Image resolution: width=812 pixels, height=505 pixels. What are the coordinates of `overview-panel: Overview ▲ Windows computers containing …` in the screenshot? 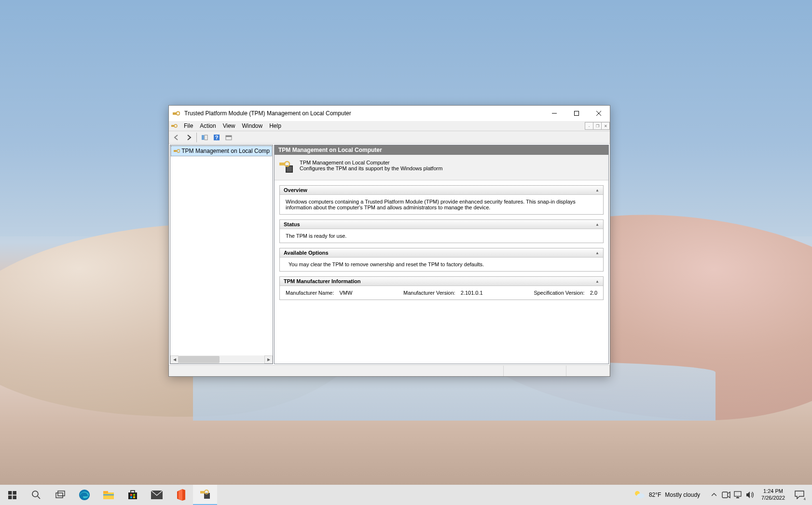 It's located at (441, 200).